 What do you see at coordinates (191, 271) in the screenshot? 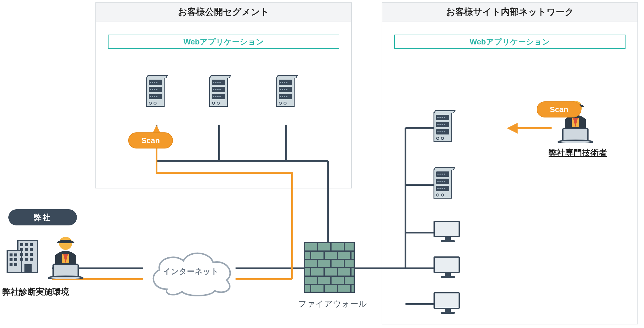
I see `internet-cloud: インターネット` at bounding box center [191, 271].